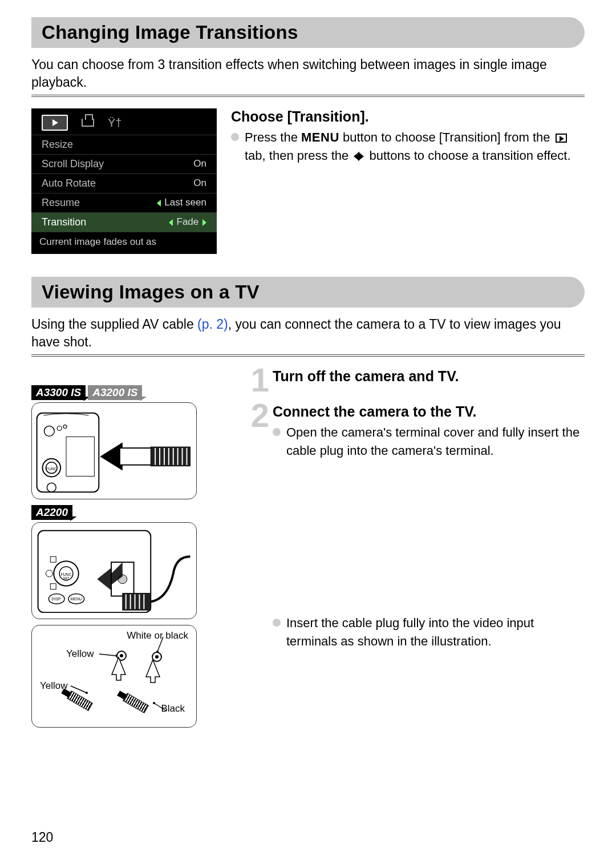  What do you see at coordinates (114, 676) in the screenshot?
I see `illustration-tv-terminals: White or black Yellow Yellow Black` at bounding box center [114, 676].